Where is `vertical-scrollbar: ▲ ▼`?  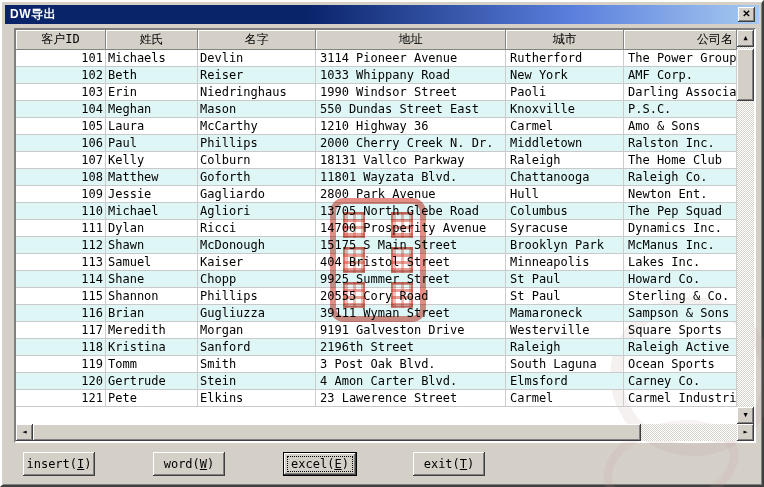 vertical-scrollbar: ▲ ▼ is located at coordinates (746, 227).